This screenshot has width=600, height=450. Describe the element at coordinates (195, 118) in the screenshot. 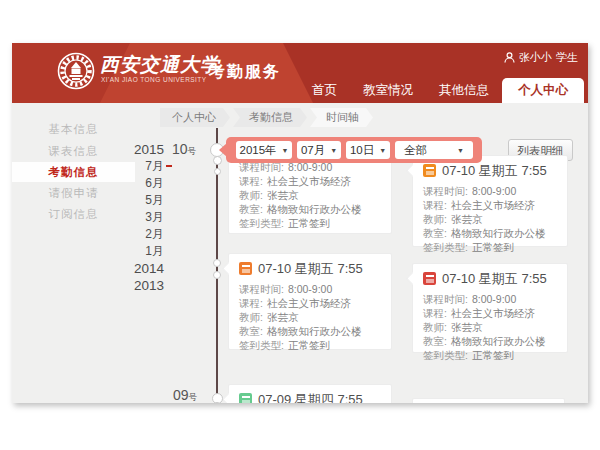

I see `breadcrumb-item-personal-center: 个人中心` at that location.